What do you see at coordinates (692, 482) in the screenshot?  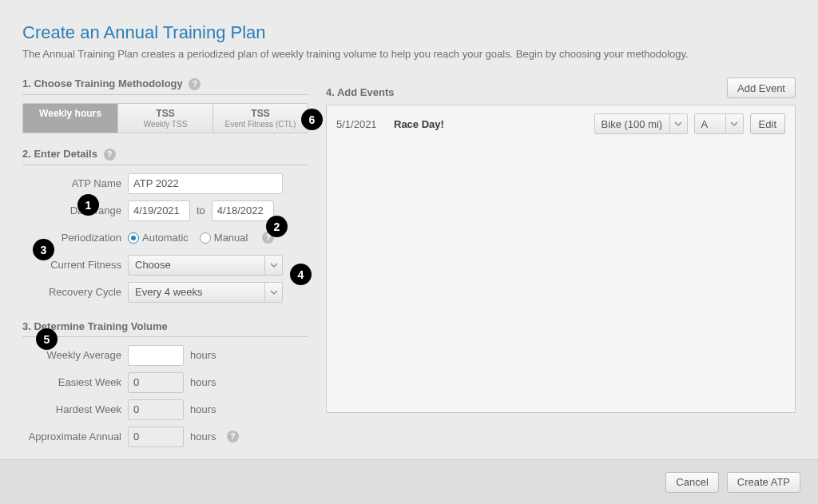 I see `cancel-button: Cancel` at bounding box center [692, 482].